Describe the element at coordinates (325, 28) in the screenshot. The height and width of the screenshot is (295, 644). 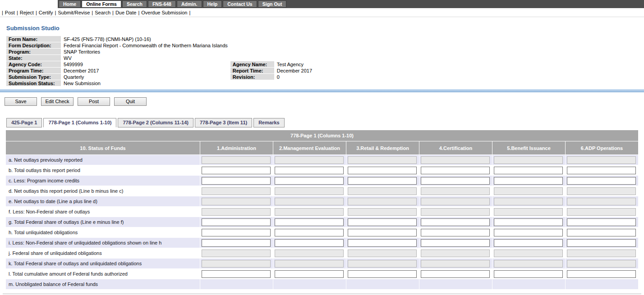
I see `page-title: Submission Studio` at that location.